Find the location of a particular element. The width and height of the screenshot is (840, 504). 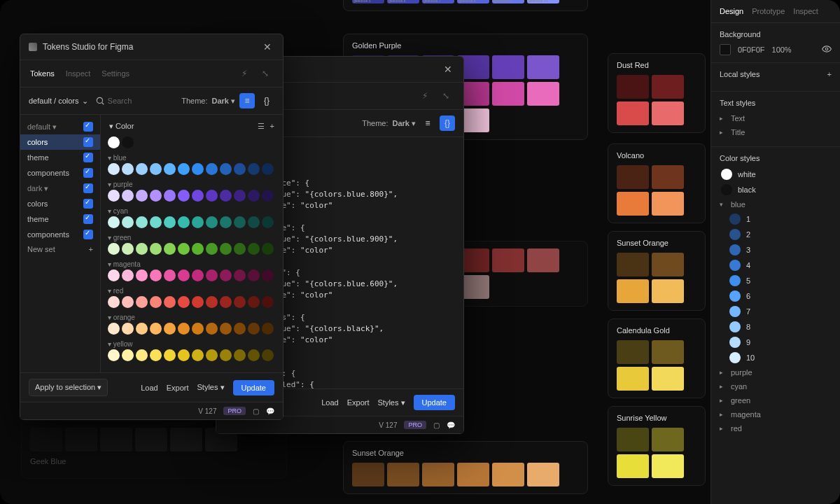

style-blue-10: 10 is located at coordinates (780, 358).